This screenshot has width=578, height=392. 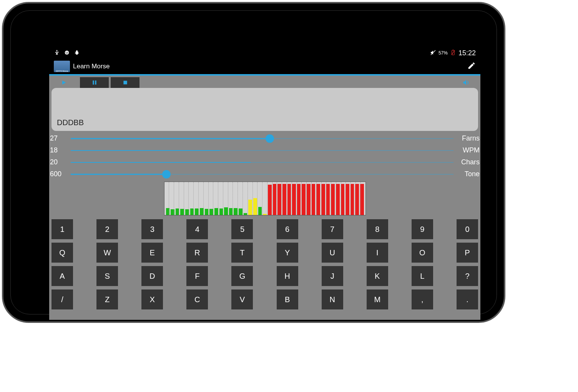 I want to click on key-1: 1, so click(x=62, y=229).